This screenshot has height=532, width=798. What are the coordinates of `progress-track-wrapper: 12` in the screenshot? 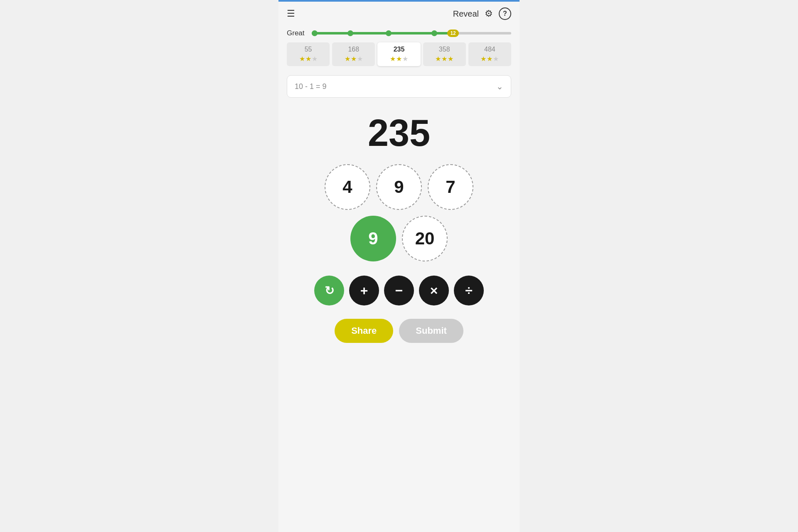 It's located at (411, 33).